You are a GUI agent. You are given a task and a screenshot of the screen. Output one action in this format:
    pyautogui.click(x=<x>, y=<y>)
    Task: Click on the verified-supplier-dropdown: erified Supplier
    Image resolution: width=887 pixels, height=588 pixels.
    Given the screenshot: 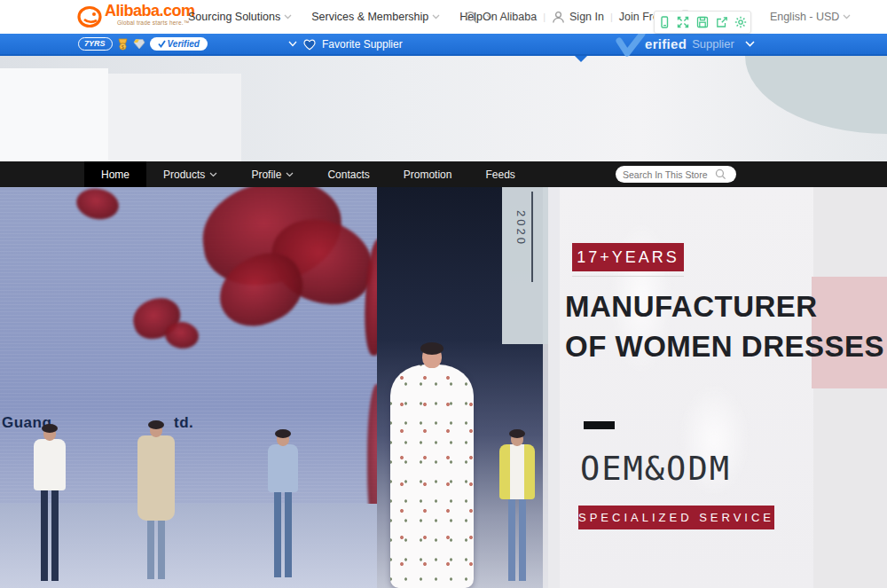 What is the action you would take?
    pyautogui.click(x=685, y=44)
    